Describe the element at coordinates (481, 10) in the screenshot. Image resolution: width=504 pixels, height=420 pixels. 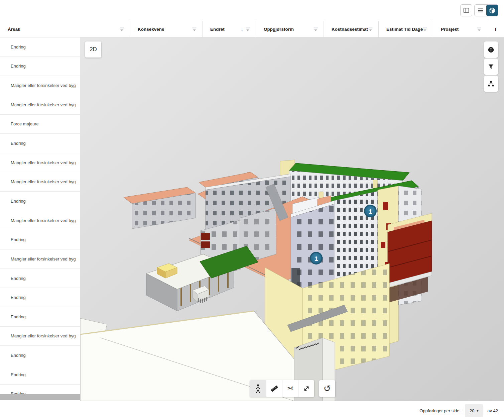
I see `list-view-button` at that location.